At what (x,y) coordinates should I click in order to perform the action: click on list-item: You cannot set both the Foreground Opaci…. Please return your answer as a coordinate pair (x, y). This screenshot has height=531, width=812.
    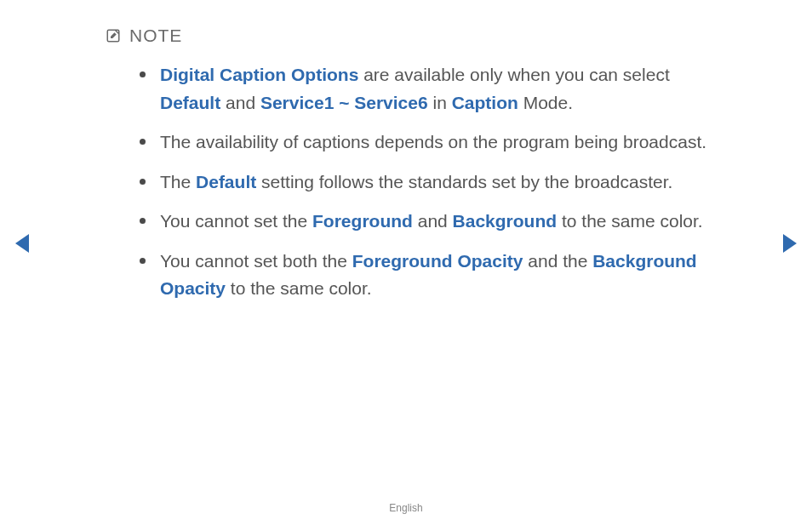
    Looking at the image, I should click on (433, 276).